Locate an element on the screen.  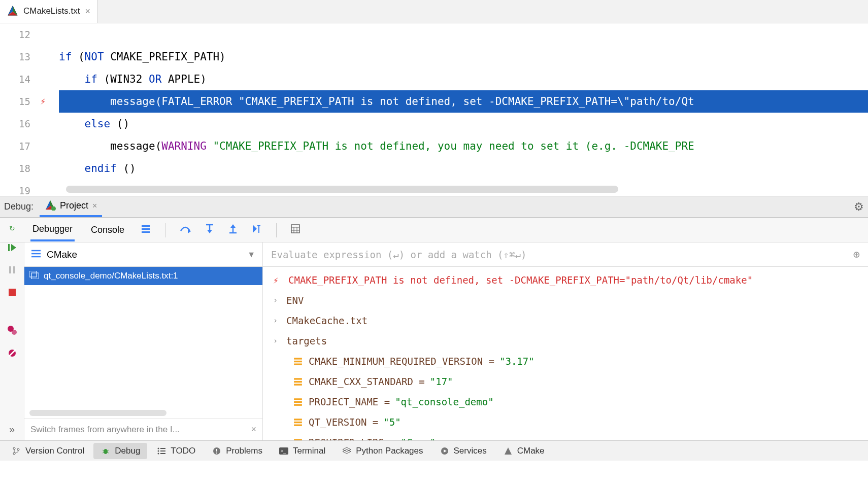
variable-row: PROJECT_NAME = "qt_console_demo" is located at coordinates (565, 402).